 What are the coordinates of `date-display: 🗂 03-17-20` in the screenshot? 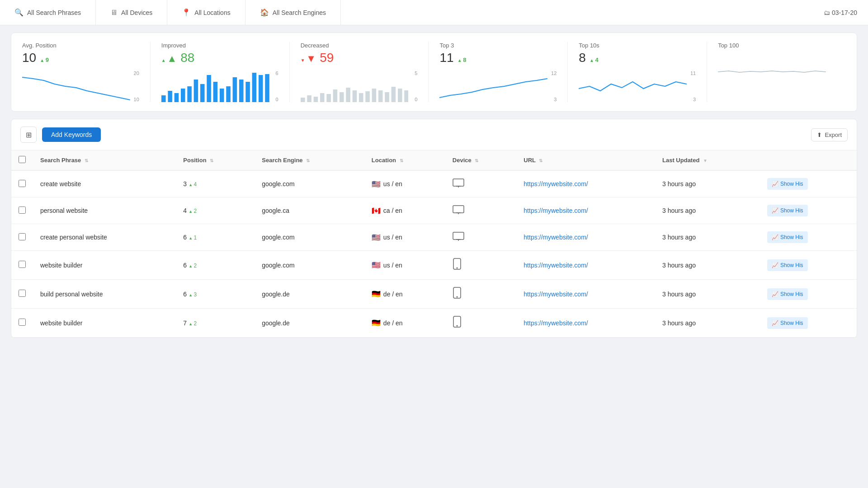 It's located at (833, 13).